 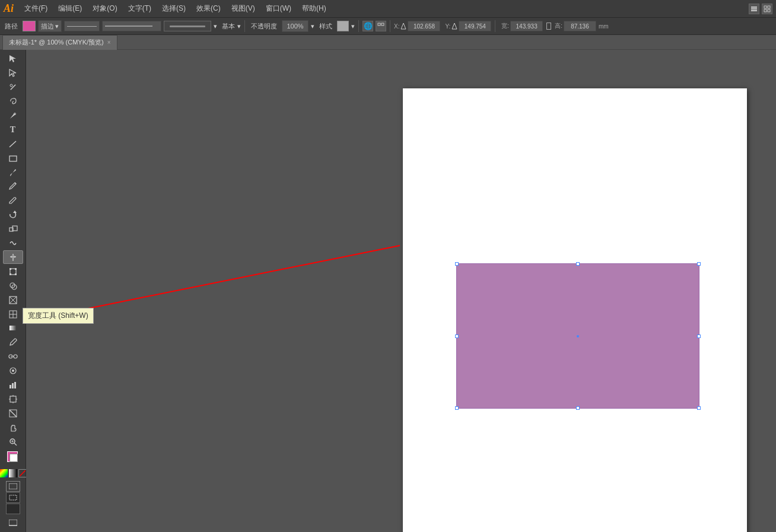 What do you see at coordinates (13, 509) in the screenshot?
I see `draw-behind-mode` at bounding box center [13, 509].